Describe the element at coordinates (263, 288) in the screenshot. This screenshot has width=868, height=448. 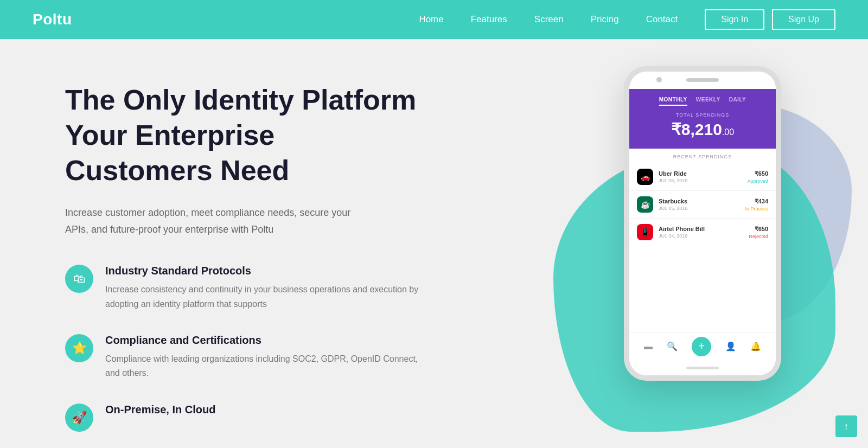
I see `feature-protocols-text: Industry Standard Protocols Increase con…` at that location.